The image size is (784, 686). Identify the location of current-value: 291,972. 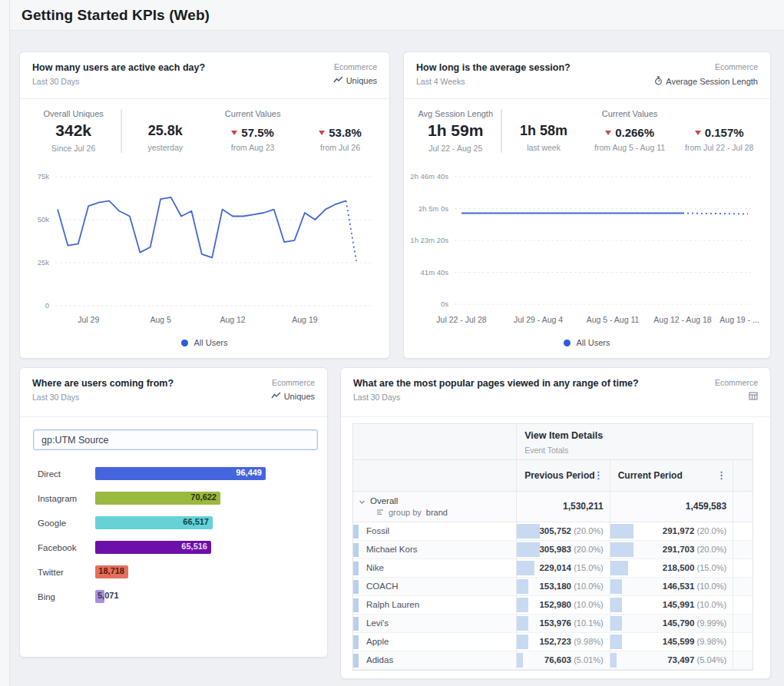
(679, 531).